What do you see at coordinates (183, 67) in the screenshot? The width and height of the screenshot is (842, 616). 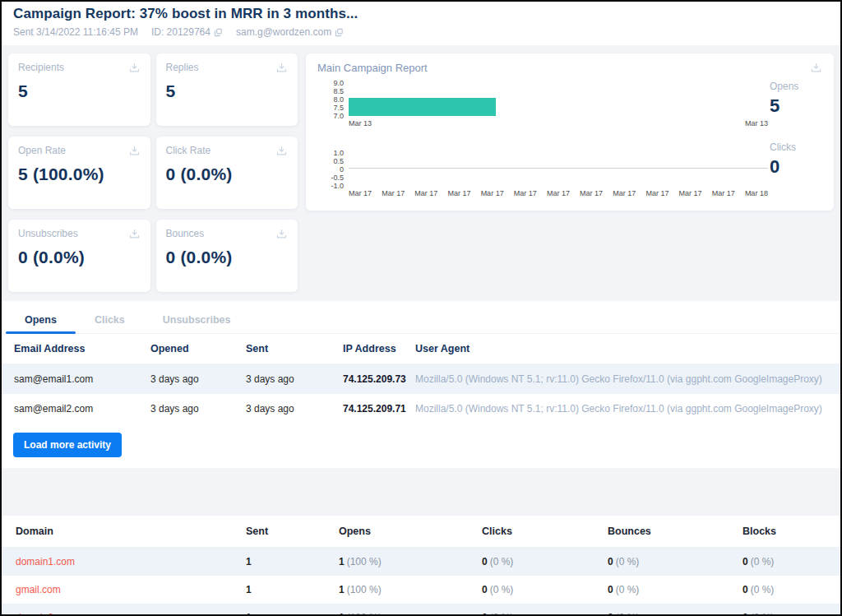 I see `stat-label: Replies` at bounding box center [183, 67].